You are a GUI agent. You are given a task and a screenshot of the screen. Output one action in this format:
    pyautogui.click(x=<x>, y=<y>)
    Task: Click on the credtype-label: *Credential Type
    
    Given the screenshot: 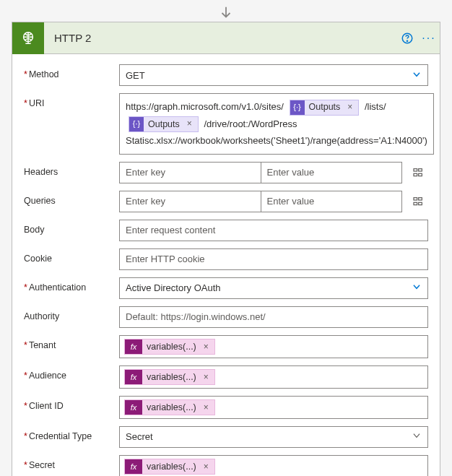 What is the action you would take?
    pyautogui.click(x=71, y=433)
    